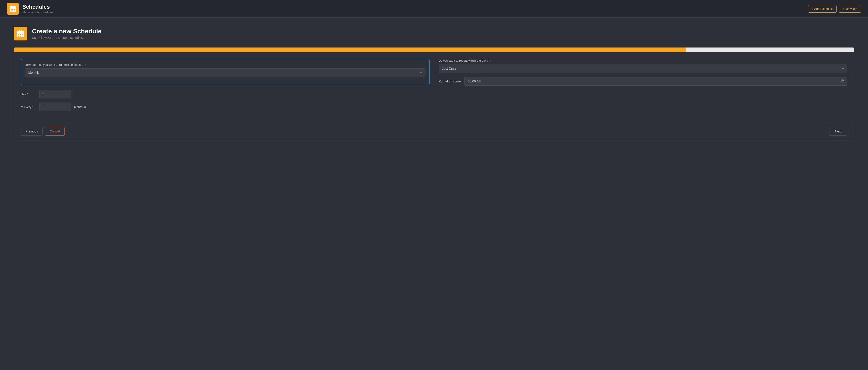 This screenshot has width=868, height=370. I want to click on app-logo-icon, so click(13, 9).